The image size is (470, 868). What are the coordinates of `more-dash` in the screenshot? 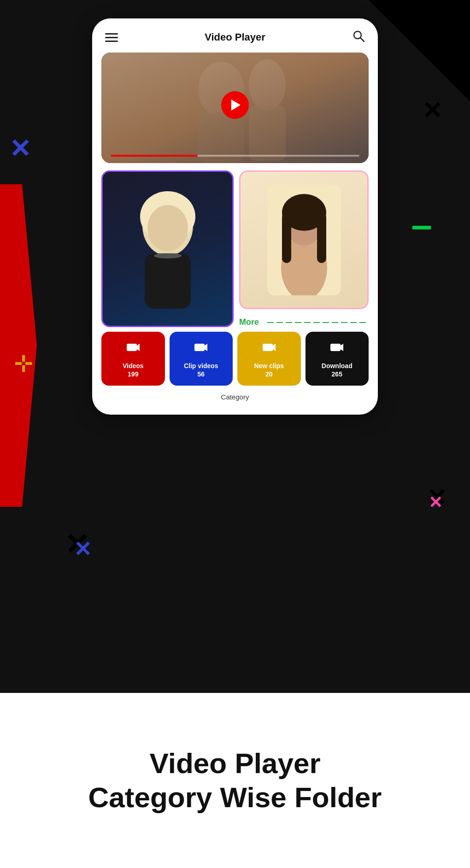 It's located at (318, 323).